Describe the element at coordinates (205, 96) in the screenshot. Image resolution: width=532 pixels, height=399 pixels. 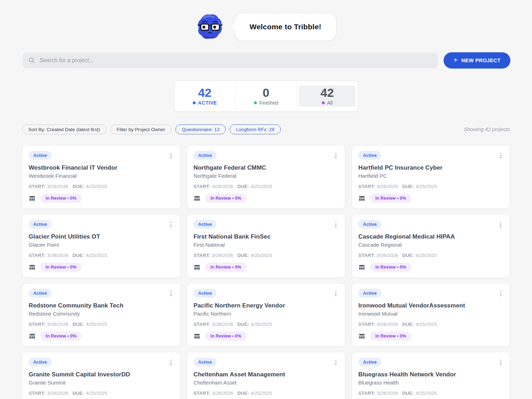
I see `stat-active: 42 ACTIVE` at that location.